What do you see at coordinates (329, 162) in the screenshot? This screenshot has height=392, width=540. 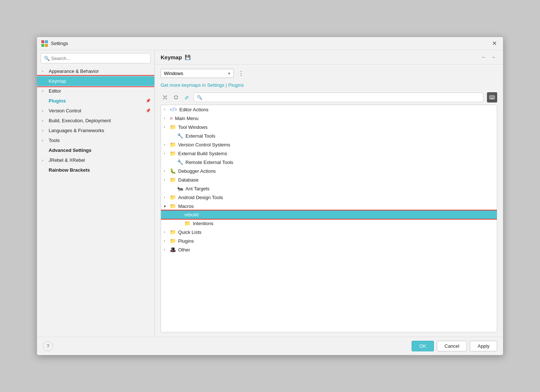 I see `tree-item-remote-tools: 🔧 Remote External Tools` at bounding box center [329, 162].